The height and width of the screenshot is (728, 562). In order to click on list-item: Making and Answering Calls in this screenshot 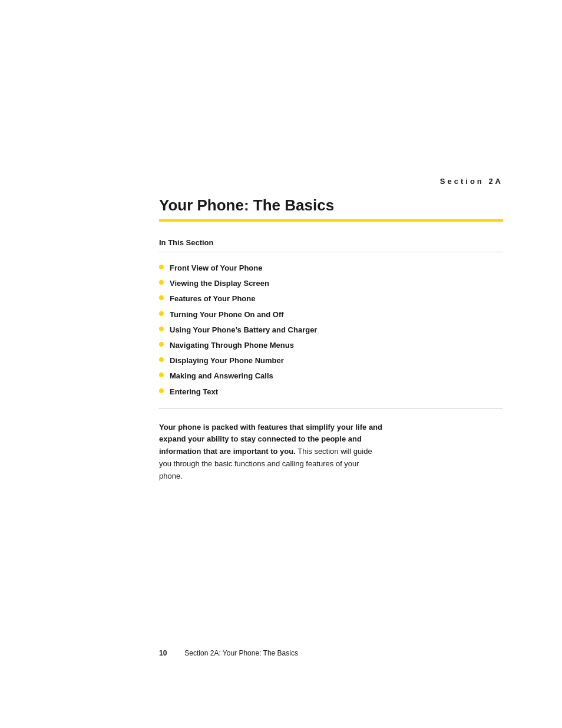, I will do `click(331, 376)`.